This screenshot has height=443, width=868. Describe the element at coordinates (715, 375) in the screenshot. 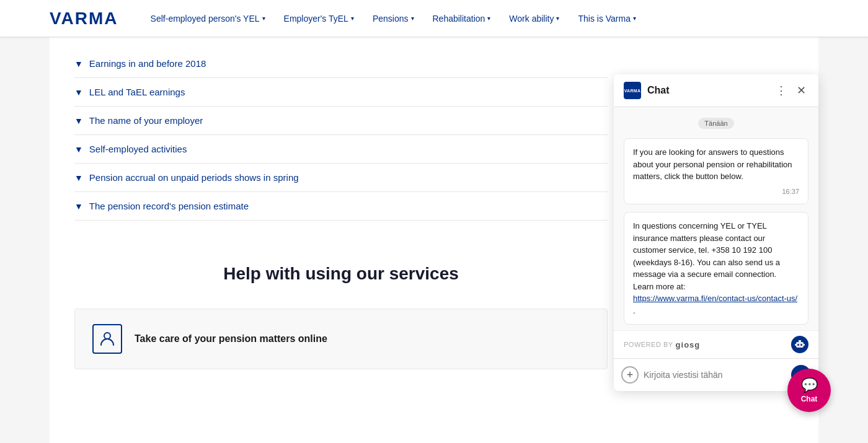

I see `chat-message-input` at that location.